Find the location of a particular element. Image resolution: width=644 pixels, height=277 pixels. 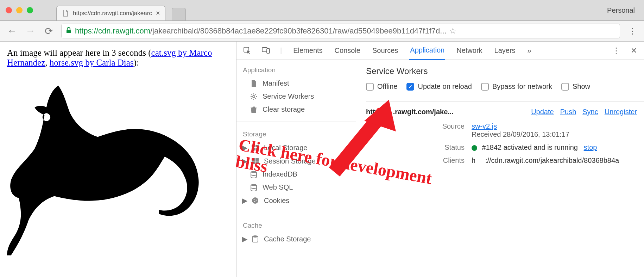

sidebar-item-cookies: ▶ Cookies is located at coordinates (296, 201).